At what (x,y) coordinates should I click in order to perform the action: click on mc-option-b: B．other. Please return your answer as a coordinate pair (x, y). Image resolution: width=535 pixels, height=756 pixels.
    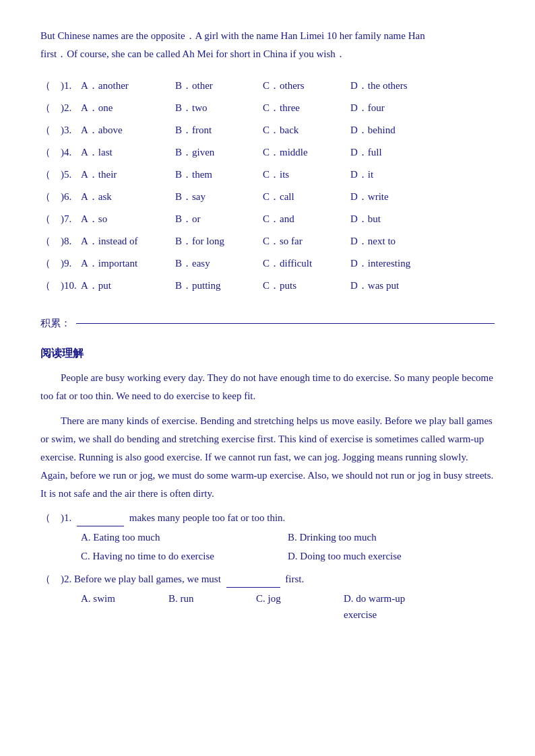
    Looking at the image, I should click on (219, 86).